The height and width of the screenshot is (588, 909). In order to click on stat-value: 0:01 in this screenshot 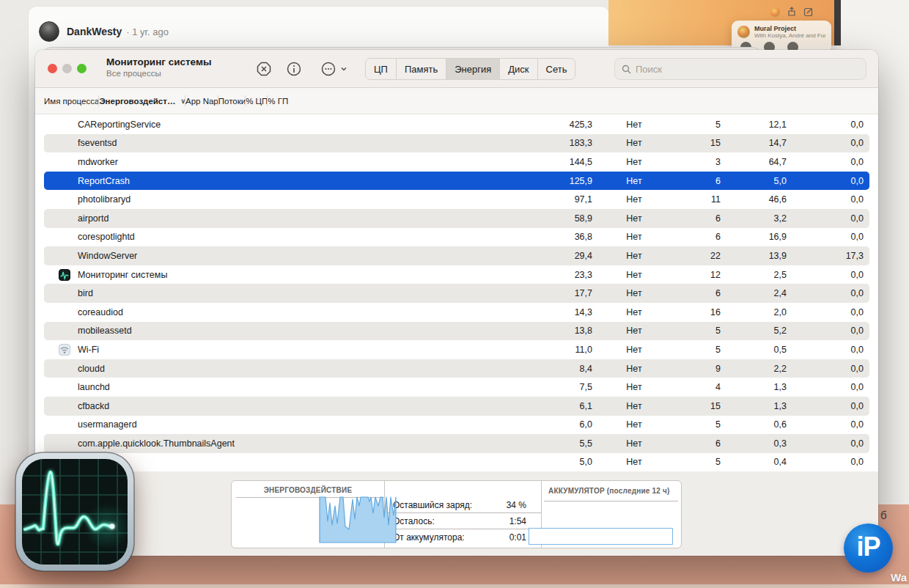, I will do `click(518, 537)`.